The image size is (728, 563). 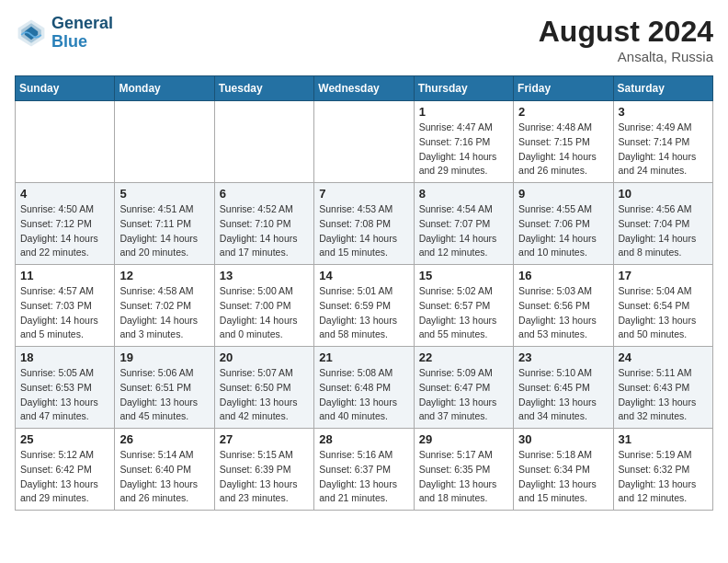 I want to click on day-info: Sunrise: 5:14 AMSunset: 6:40 PMDaylight:…, so click(x=164, y=477).